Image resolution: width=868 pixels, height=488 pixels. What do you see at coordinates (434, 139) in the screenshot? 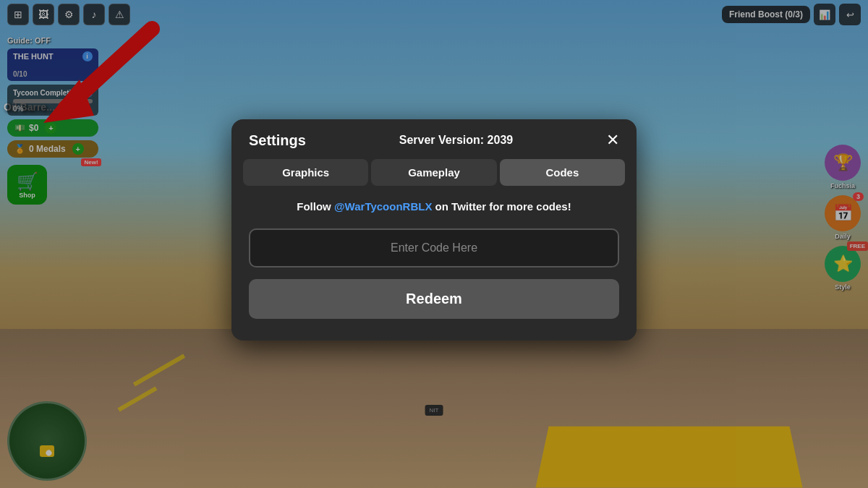
I see `modal-header: Settings Server Version: 2039 ✕` at bounding box center [434, 139].